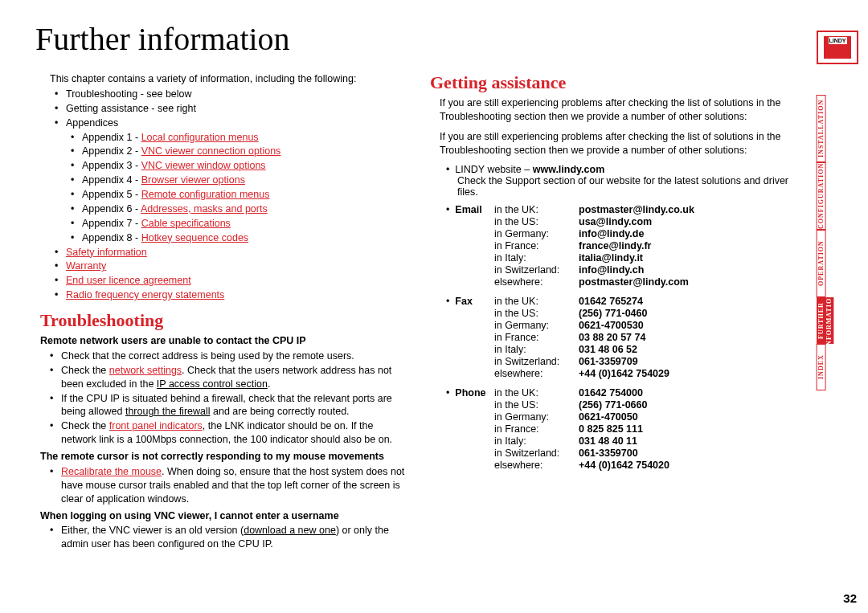  What do you see at coordinates (186, 223) in the screenshot?
I see `appendix-link: Cable specifications` at bounding box center [186, 223].